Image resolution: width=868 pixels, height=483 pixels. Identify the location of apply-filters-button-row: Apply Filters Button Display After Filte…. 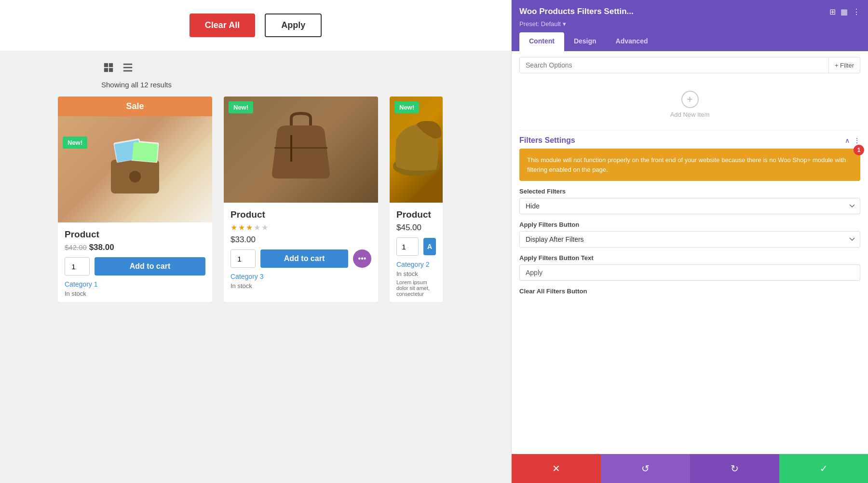
(690, 235).